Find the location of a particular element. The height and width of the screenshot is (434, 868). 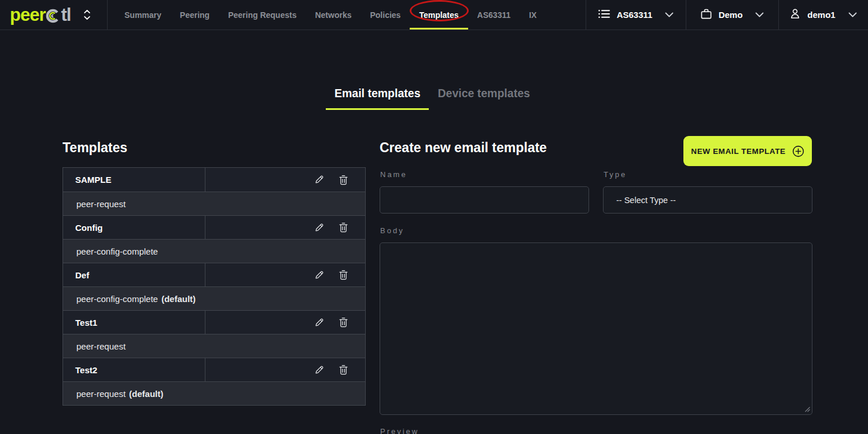

new-email-template-label: NEW EMAIL TEMPLATE is located at coordinates (738, 152).